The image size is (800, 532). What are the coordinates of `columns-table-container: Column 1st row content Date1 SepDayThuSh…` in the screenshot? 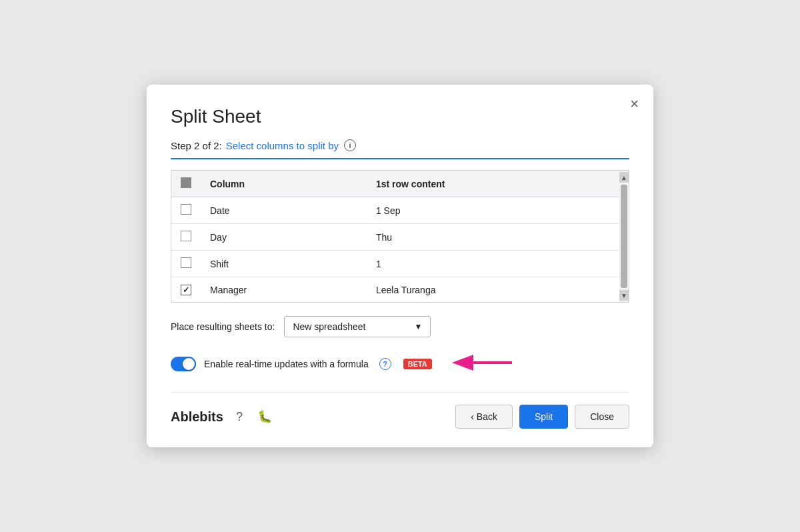 It's located at (400, 236).